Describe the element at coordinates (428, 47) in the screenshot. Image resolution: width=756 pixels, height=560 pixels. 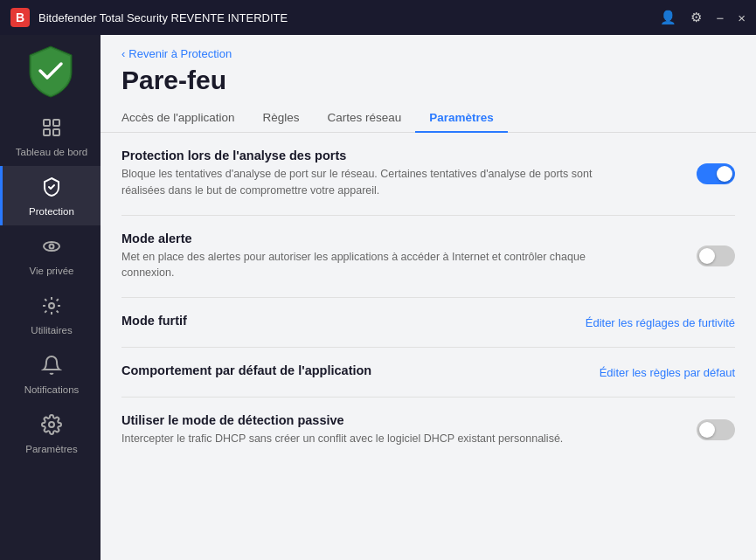
I see `back-navigation: ‹ Revenir à Protection` at that location.